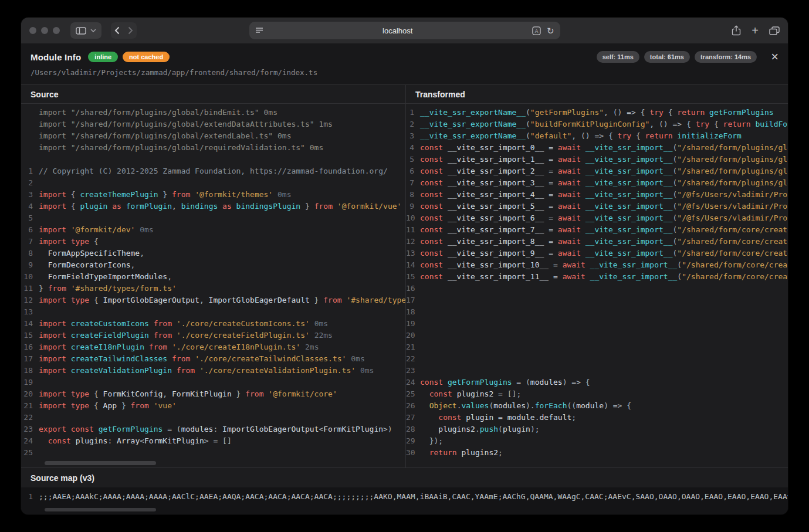 This screenshot has height=532, width=809. I want to click on minimize-window-button, so click(45, 31).